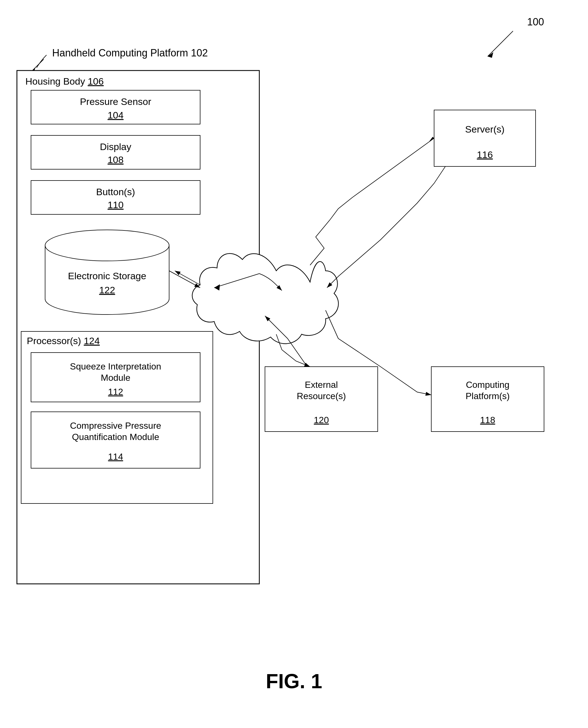 The height and width of the screenshot is (728, 588). I want to click on server-num: 116, so click(485, 155).